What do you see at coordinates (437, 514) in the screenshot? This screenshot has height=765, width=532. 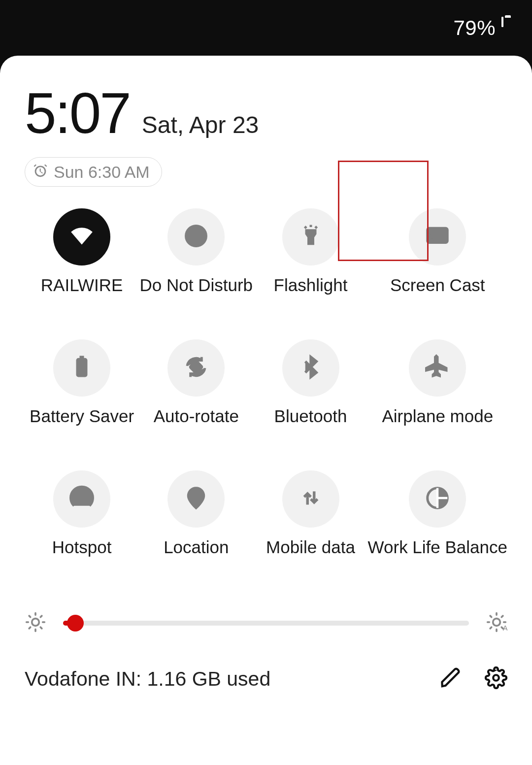 I see `tile-worklife: Work Life Balance` at bounding box center [437, 514].